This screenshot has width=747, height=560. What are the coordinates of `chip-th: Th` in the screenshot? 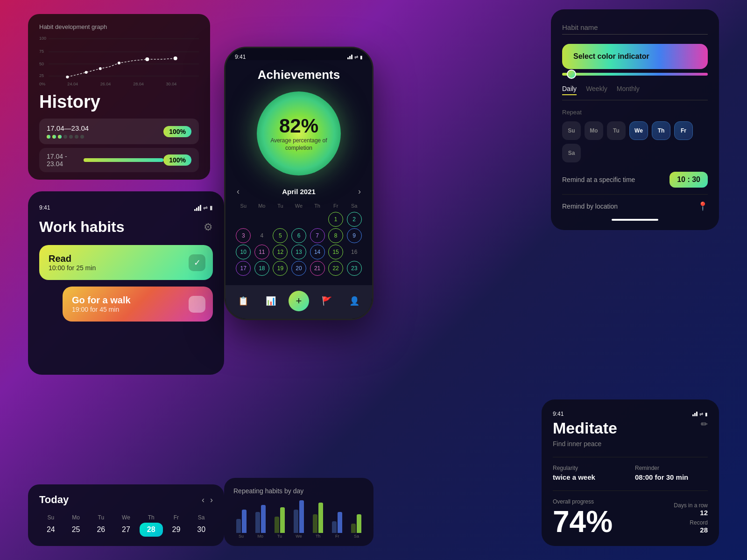 It's located at (661, 131).